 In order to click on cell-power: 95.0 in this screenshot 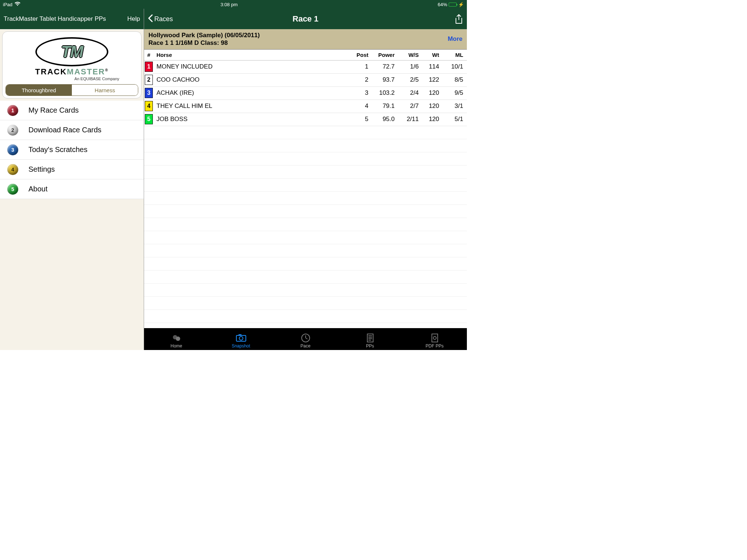, I will do `click(382, 119)`.